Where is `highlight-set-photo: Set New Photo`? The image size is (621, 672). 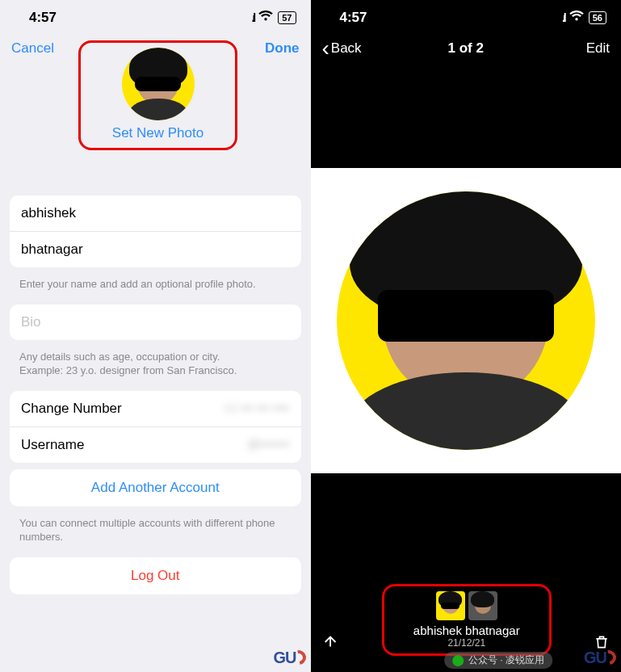
highlight-set-photo: Set New Photo is located at coordinates (158, 95).